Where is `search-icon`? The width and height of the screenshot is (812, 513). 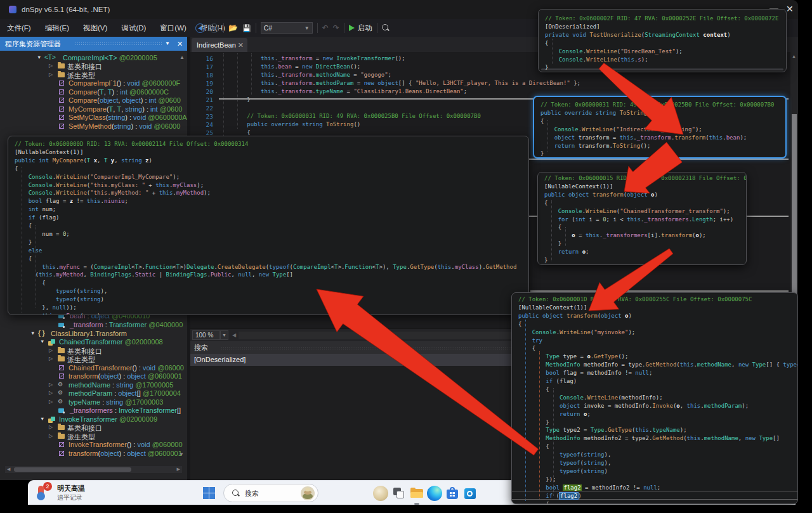 search-icon is located at coordinates (386, 28).